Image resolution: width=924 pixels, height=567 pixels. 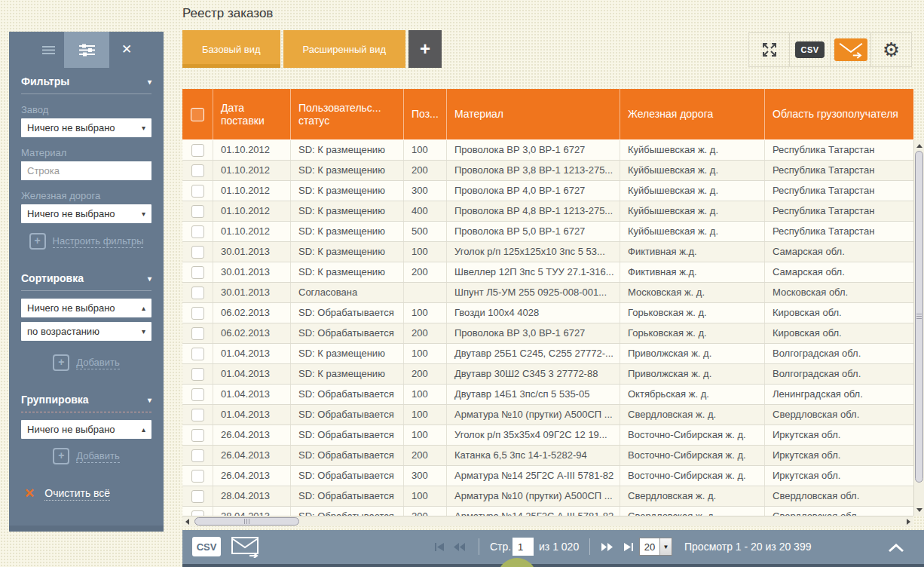 I want to click on plus-square-icon: +, so click(x=61, y=456).